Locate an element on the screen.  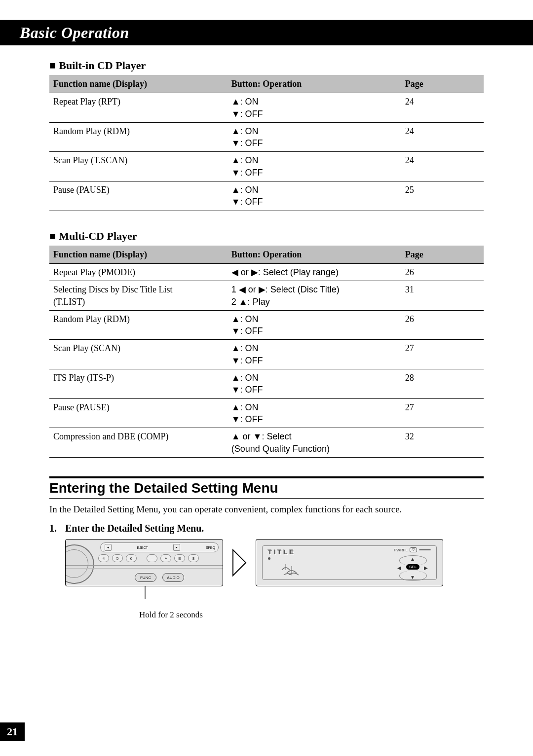
display-panel-illustration: TITLE PWRFL ▽ ▲ ▼ is located at coordinates (349, 563).